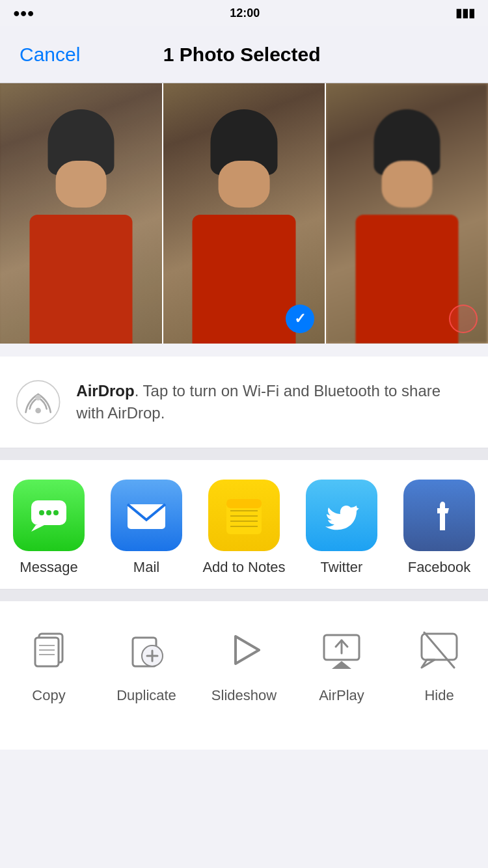 Image resolution: width=488 pixels, height=868 pixels. What do you see at coordinates (244, 528) in the screenshot?
I see `share-app-notes: Add to Notes` at bounding box center [244, 528].